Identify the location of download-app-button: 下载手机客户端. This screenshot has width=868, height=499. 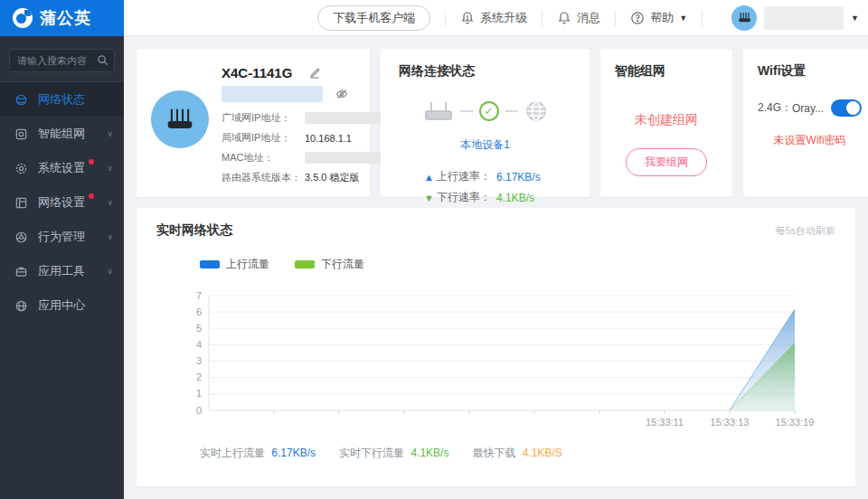
(374, 18).